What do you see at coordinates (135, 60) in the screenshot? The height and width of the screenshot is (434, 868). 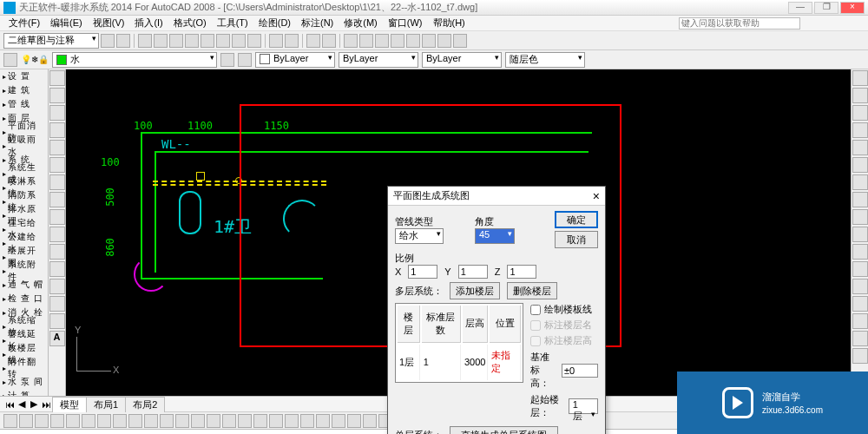 I see `layer-combo: 水` at bounding box center [135, 60].